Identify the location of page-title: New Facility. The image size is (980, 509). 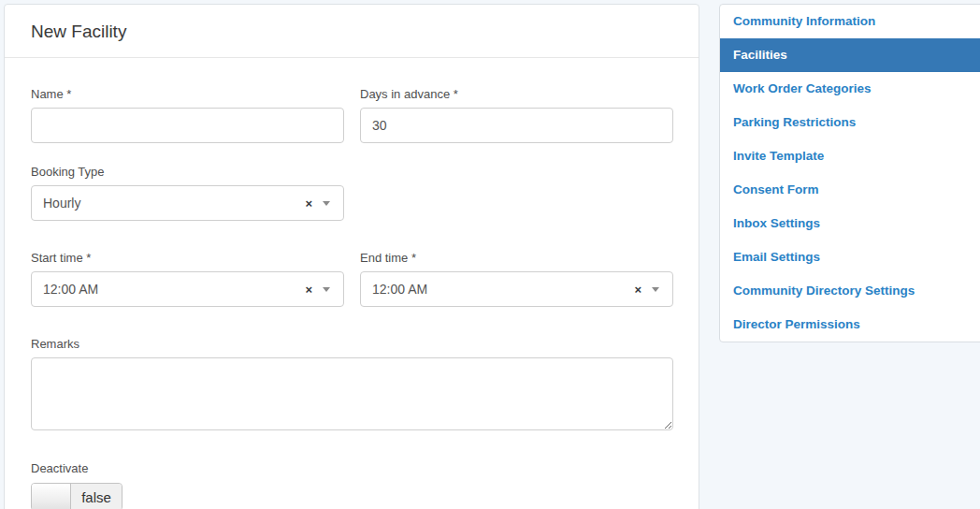
(352, 32).